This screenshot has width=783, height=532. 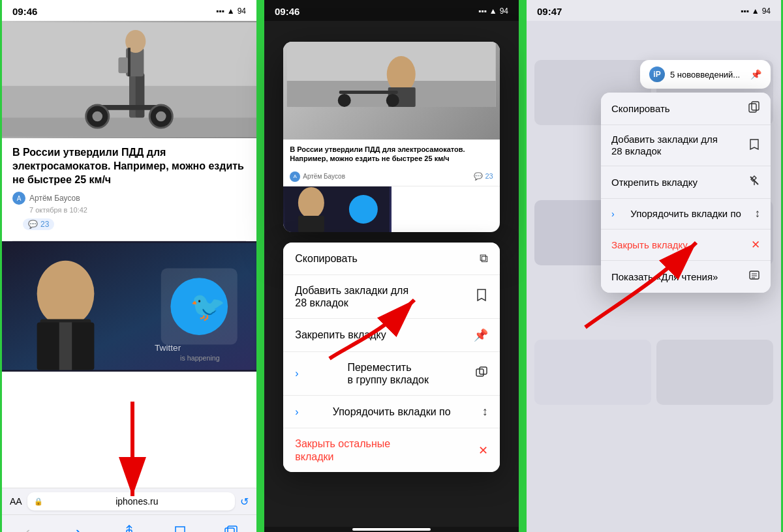 I want to click on signal-icon-1: ▪▪▪, so click(x=221, y=11).